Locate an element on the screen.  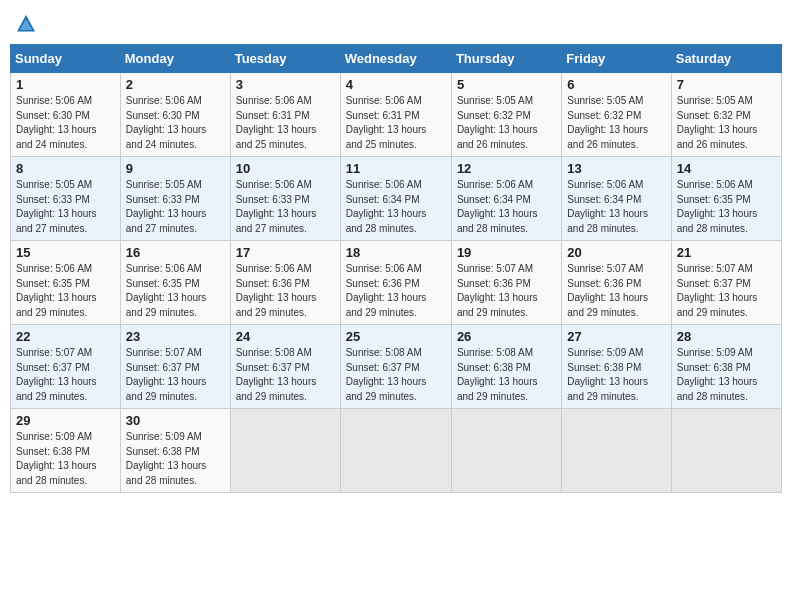
day-number: 6 is located at coordinates (616, 84).